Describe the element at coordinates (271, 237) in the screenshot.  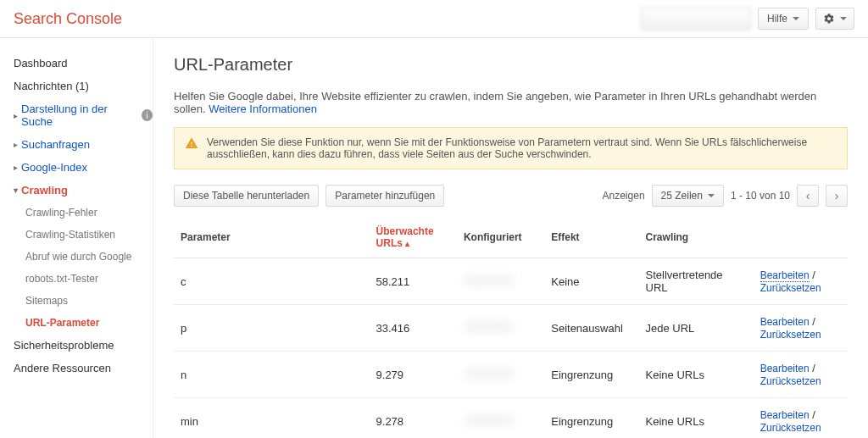
I see `col-parameter: Parameter` at that location.